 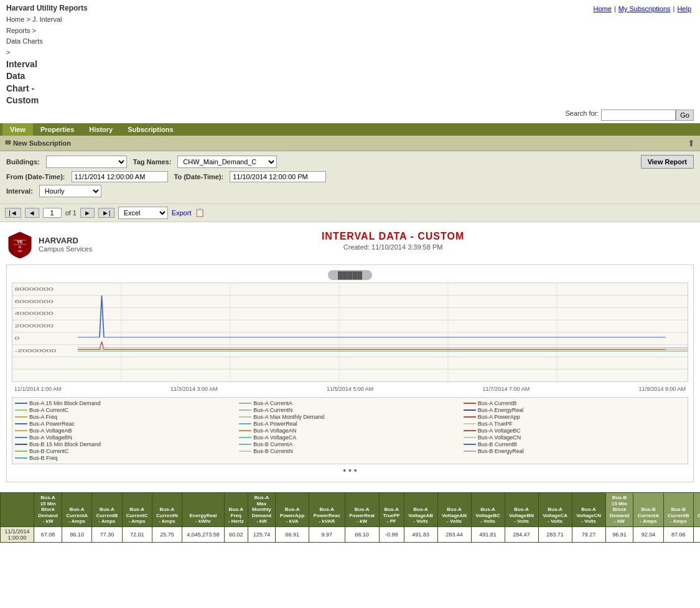 I want to click on table-header-cell: Bus-A Freq - Hertz, so click(x=236, y=509).